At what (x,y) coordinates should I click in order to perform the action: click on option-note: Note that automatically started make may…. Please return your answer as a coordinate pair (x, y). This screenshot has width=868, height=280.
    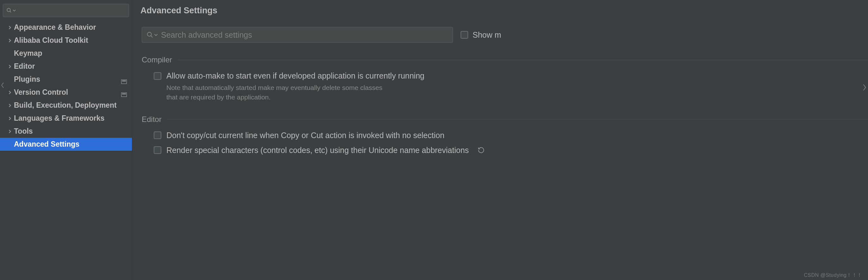
    Looking at the image, I should click on (517, 92).